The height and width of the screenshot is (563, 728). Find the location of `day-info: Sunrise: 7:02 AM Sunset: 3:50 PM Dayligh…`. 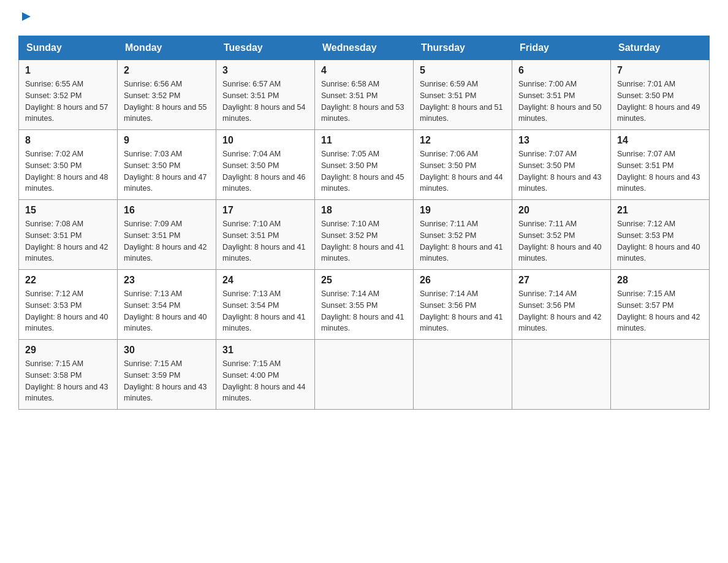

day-info: Sunrise: 7:02 AM Sunset: 3:50 PM Dayligh… is located at coordinates (68, 172).